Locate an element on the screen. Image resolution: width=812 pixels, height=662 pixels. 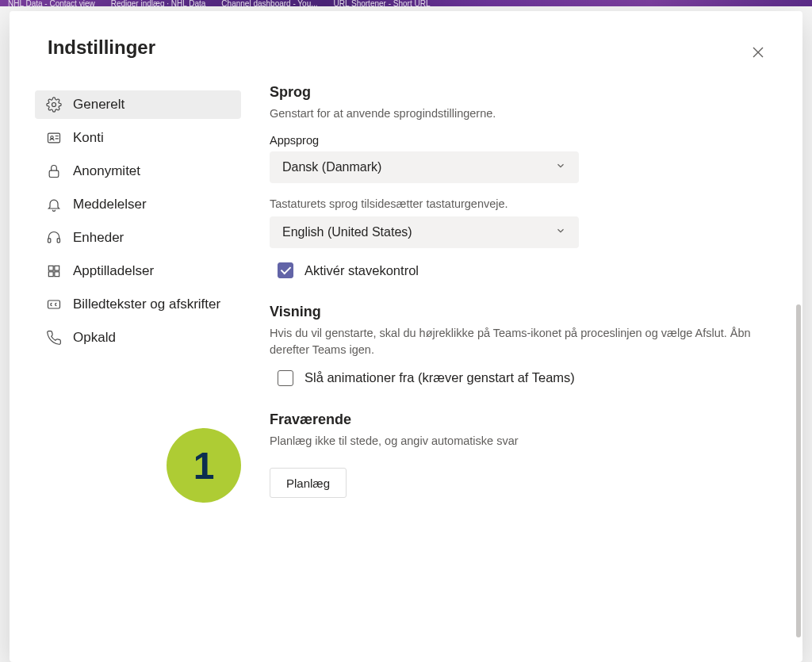
keyboard-language-select: English (United States) is located at coordinates (424, 232).